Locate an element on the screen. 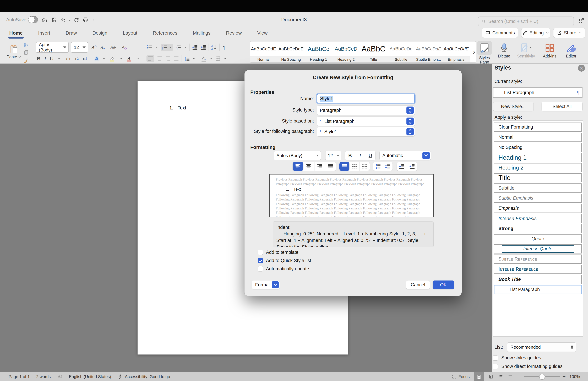 The width and height of the screenshot is (588, 381). font-size-combo: 12 is located at coordinates (80, 47).